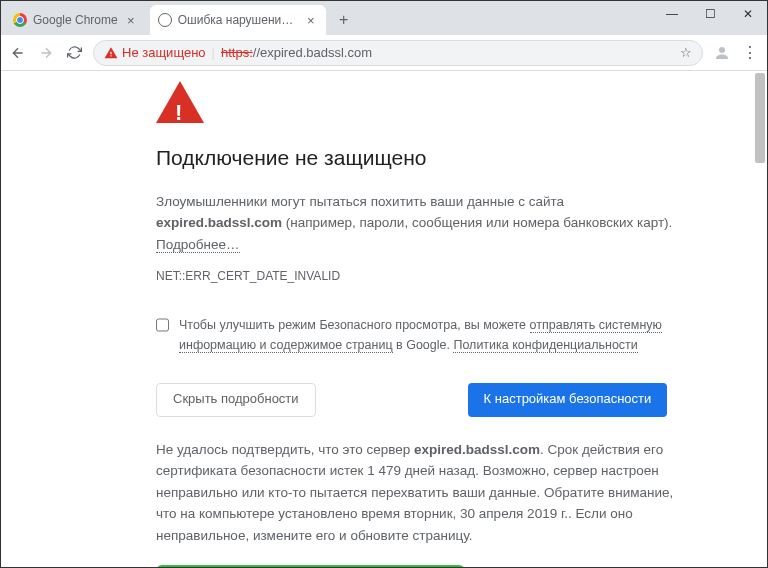  Describe the element at coordinates (76, 20) in the screenshot. I see `tab-label: Google Chrome` at that location.